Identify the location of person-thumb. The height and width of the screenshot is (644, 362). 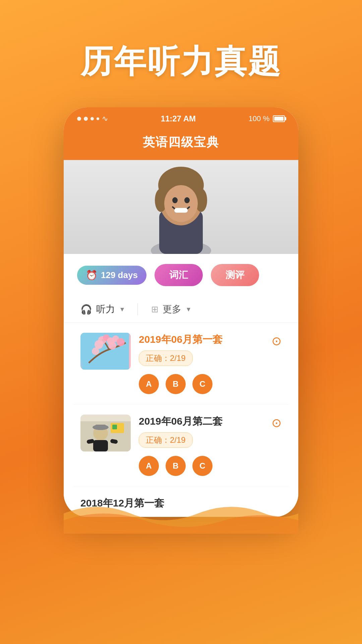
(106, 433).